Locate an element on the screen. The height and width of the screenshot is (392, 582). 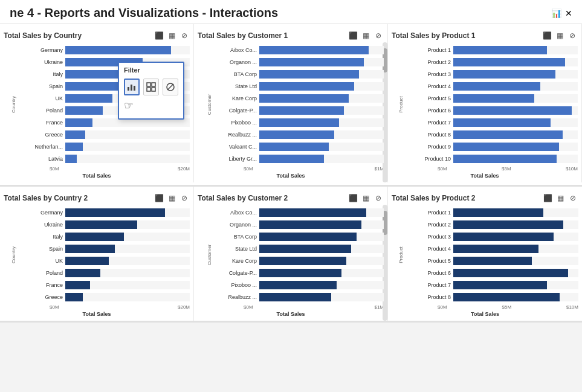
filter-block-icon-customer1: ⊘ is located at coordinates (378, 36).